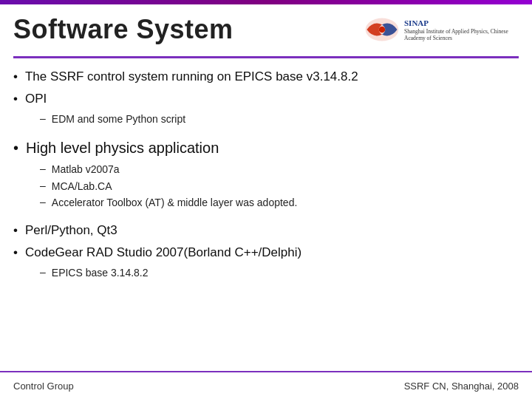 The width and height of the screenshot is (532, 399). What do you see at coordinates (382, 30) in the screenshot?
I see `sinap-logo-icon` at bounding box center [382, 30].